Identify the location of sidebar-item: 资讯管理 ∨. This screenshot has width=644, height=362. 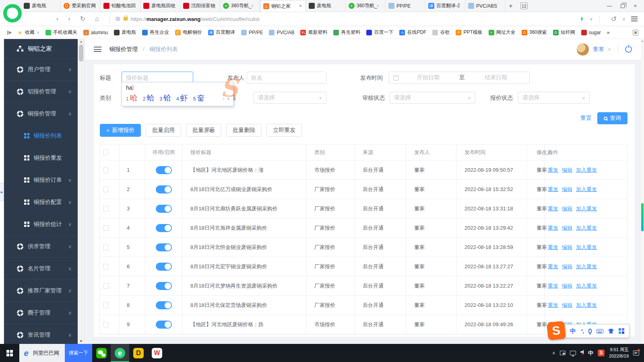
(41, 334).